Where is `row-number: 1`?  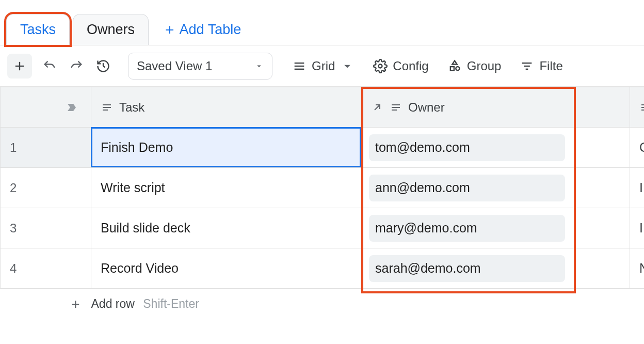 row-number: 1 is located at coordinates (46, 148).